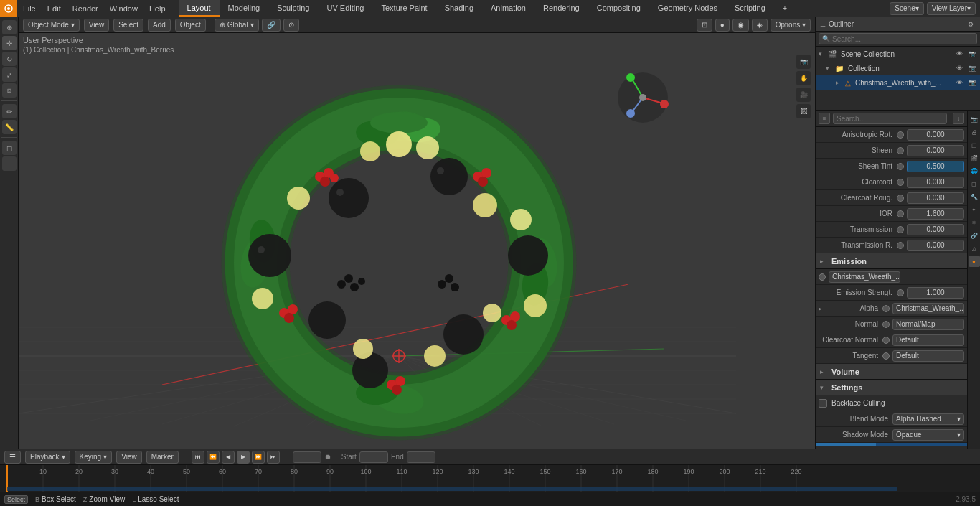 The width and height of the screenshot is (980, 506). Describe the element at coordinates (9, 27) in the screenshot. I see `sidebar-cursor-icon: ⊕` at that location.